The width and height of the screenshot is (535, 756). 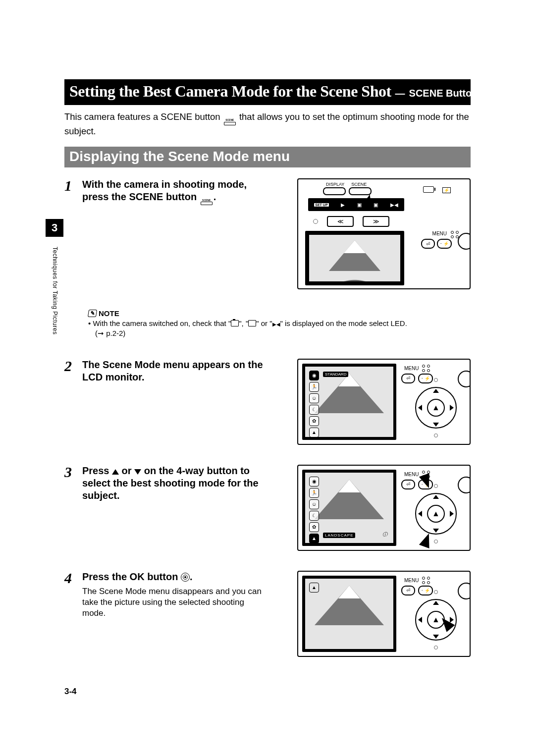 I want to click on step-number: 2, so click(x=72, y=402).